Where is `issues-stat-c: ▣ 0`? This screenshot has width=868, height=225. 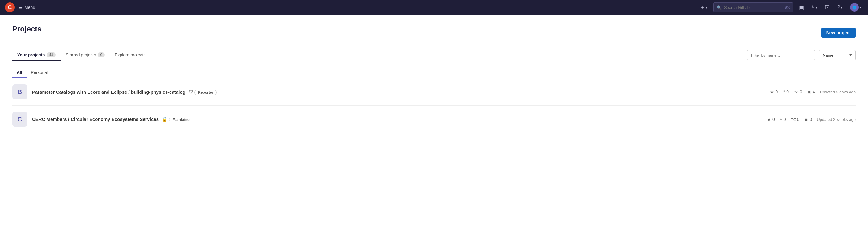 issues-stat-c: ▣ 0 is located at coordinates (808, 119).